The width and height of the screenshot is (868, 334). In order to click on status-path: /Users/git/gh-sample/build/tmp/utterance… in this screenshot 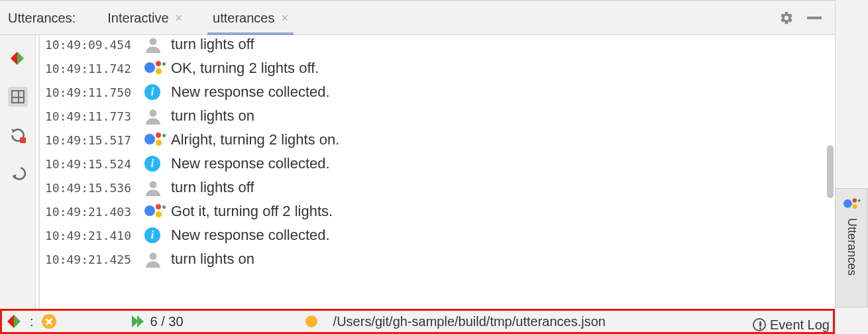, I will do `click(469, 322)`.